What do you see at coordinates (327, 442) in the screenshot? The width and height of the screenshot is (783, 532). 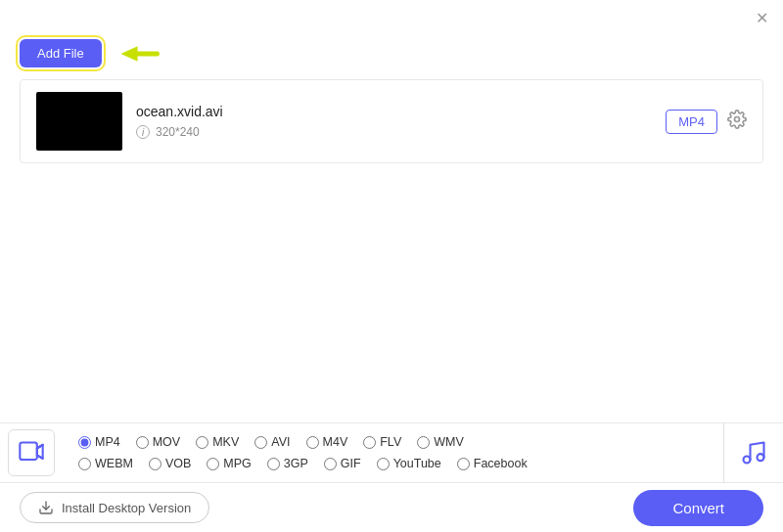 I see `format-option-m4v: M4V` at bounding box center [327, 442].